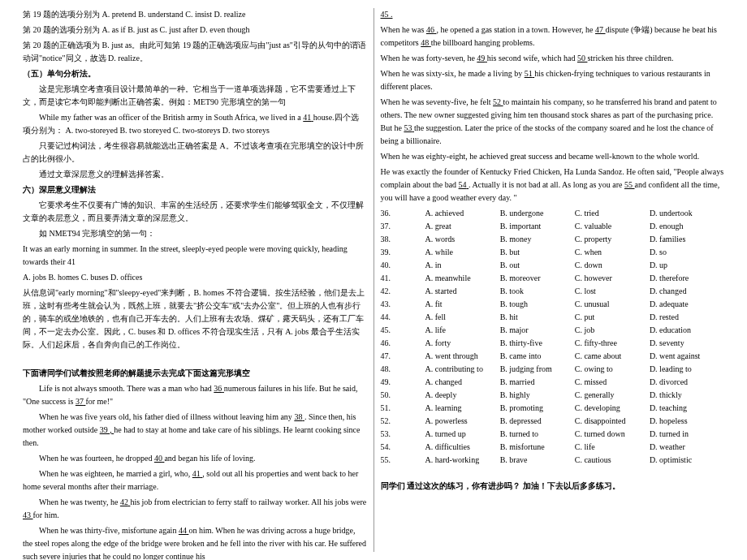 The width and height of the screenshot is (747, 560). I want to click on option-number: 40., so click(403, 265).